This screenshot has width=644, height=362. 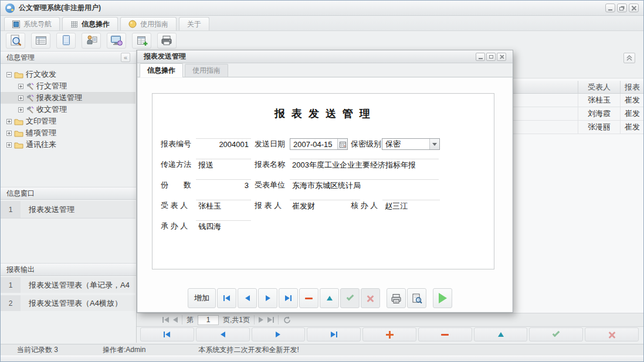 I want to click on tree-item-xingwen-shoufa: 行文收发, so click(x=68, y=74).